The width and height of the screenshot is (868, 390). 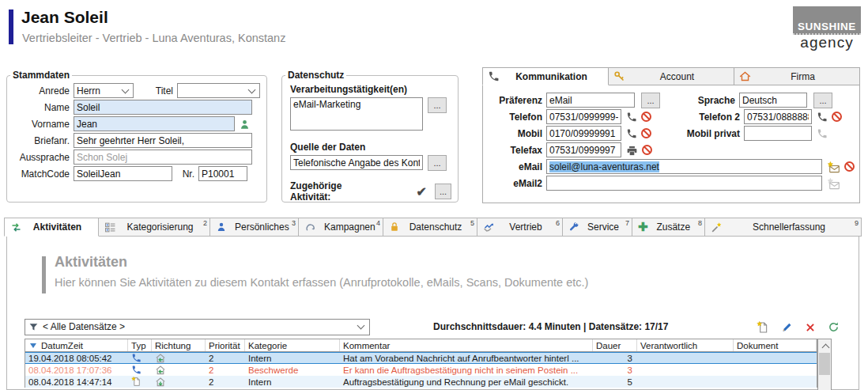 What do you see at coordinates (773, 100) in the screenshot?
I see `sprache-field` at bounding box center [773, 100].